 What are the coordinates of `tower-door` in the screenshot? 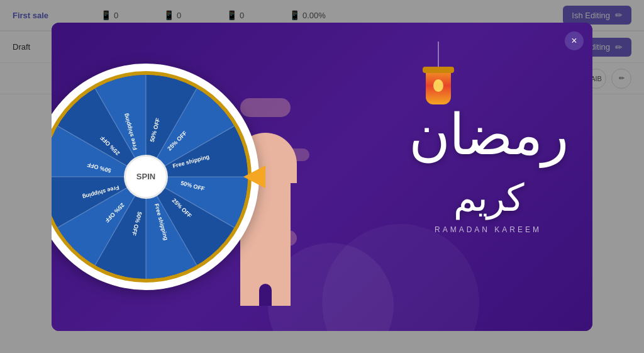 It's located at (265, 294).